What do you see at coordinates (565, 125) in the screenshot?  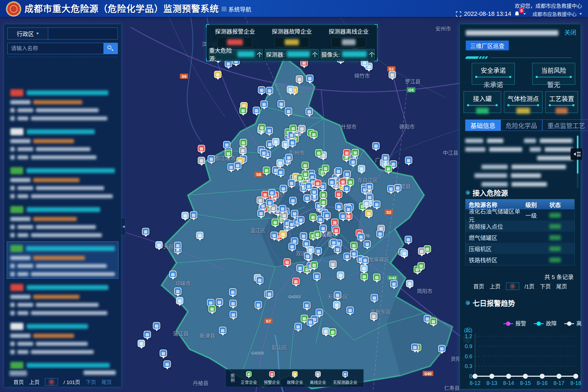 I see `tab-key-processes: 重点监管工艺` at bounding box center [565, 125].